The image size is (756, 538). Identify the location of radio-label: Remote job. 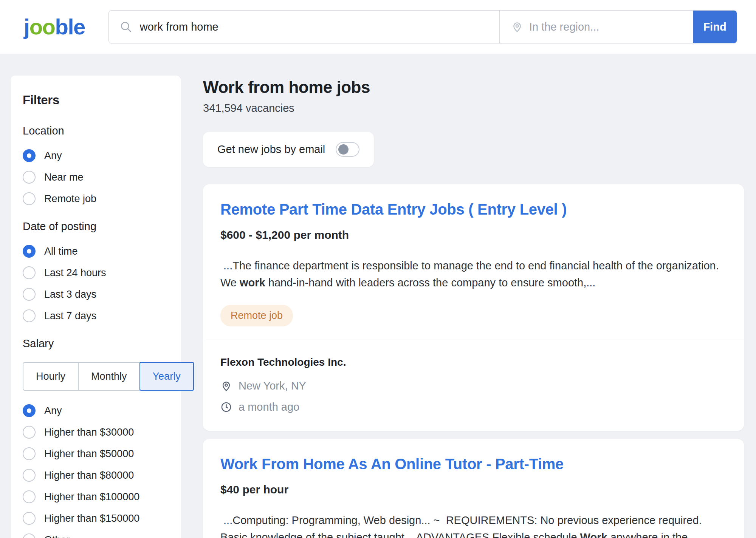
(70, 199).